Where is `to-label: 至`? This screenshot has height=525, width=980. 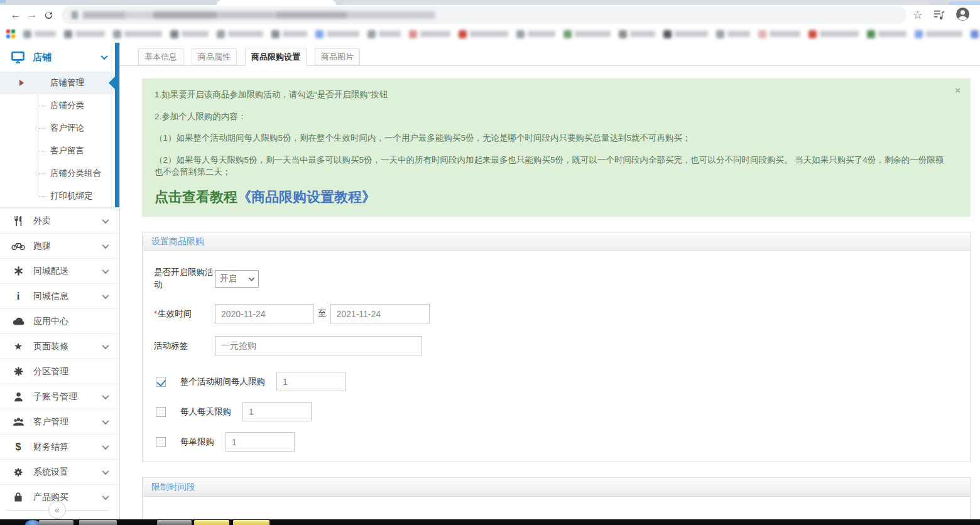
to-label: 至 is located at coordinates (322, 314).